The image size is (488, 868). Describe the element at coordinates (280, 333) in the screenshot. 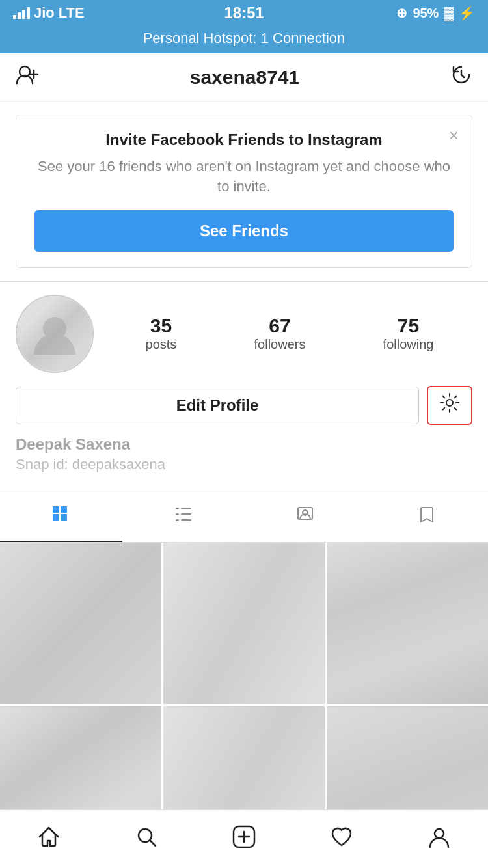

I see `followers-stat: 67 followers` at that location.